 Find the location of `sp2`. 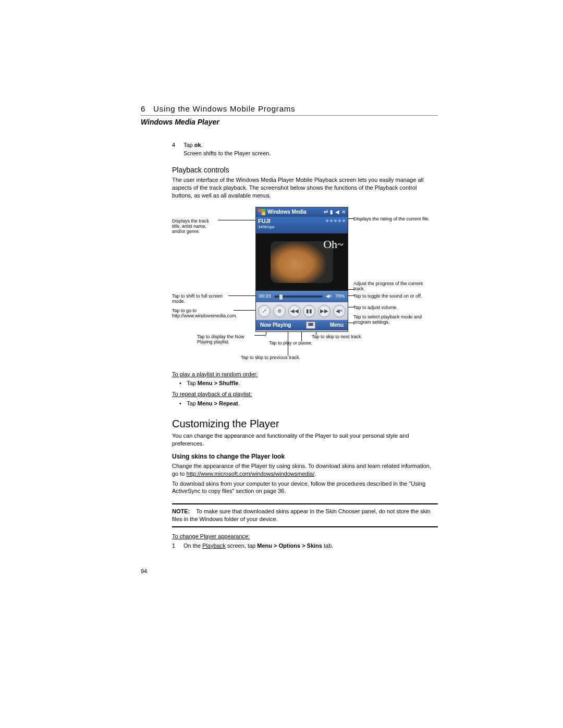

sp2 is located at coordinates (193, 511).